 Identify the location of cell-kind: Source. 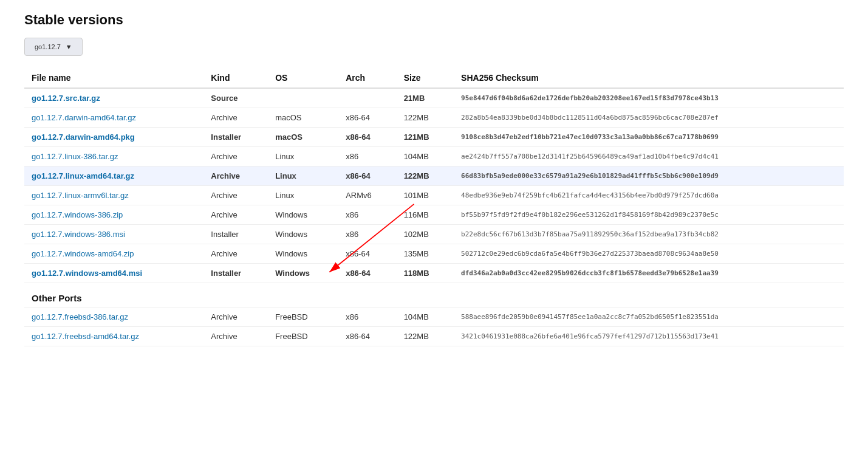
(236, 98).